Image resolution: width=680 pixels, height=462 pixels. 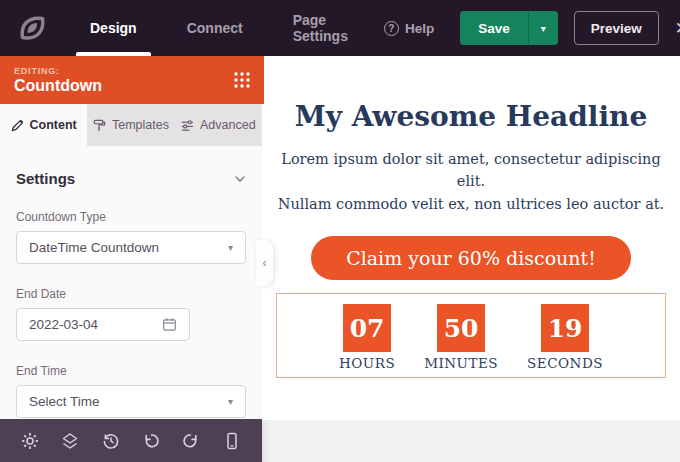 What do you see at coordinates (44, 125) in the screenshot?
I see `tab-content: Content` at bounding box center [44, 125].